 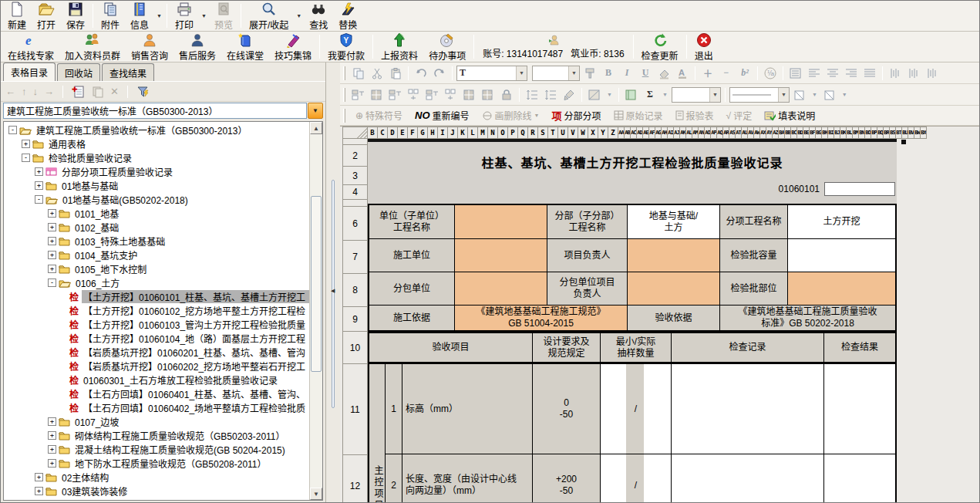 I want to click on column-header: AE, so click(x=646, y=133).